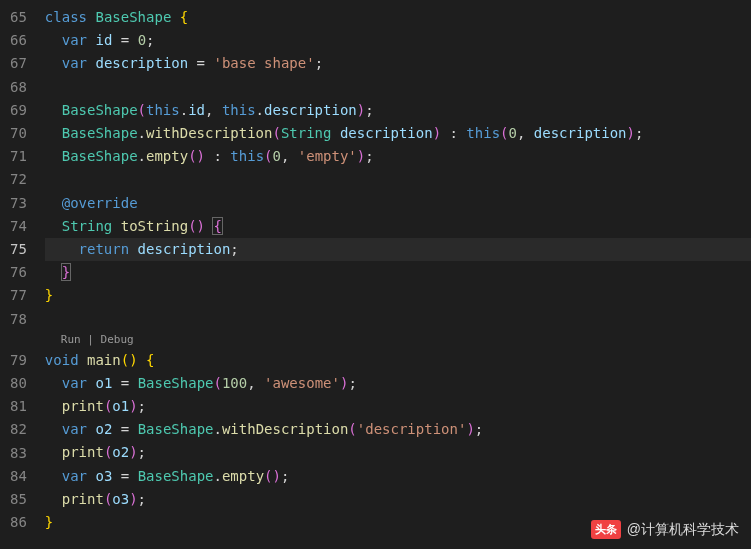 The width and height of the screenshot is (751, 549). Describe the element at coordinates (606, 530) in the screenshot. I see `watermark-logo: 头条` at that location.